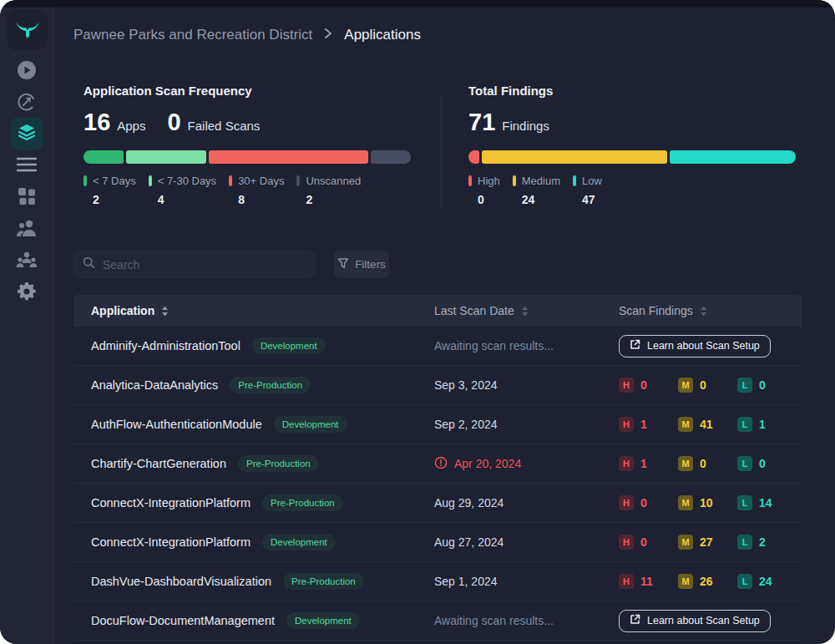  I want to click on user-icon, so click(27, 230).